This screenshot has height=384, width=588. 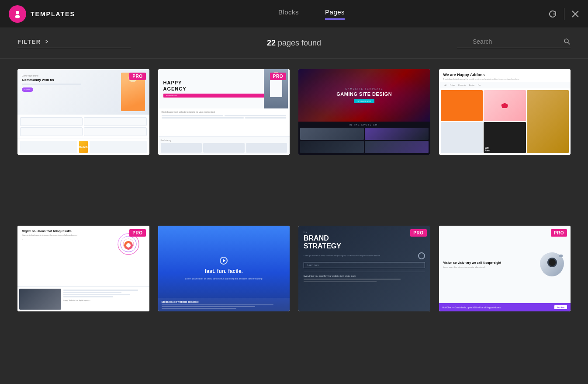 I want to click on pages-found-text: pages found, so click(x=298, y=43).